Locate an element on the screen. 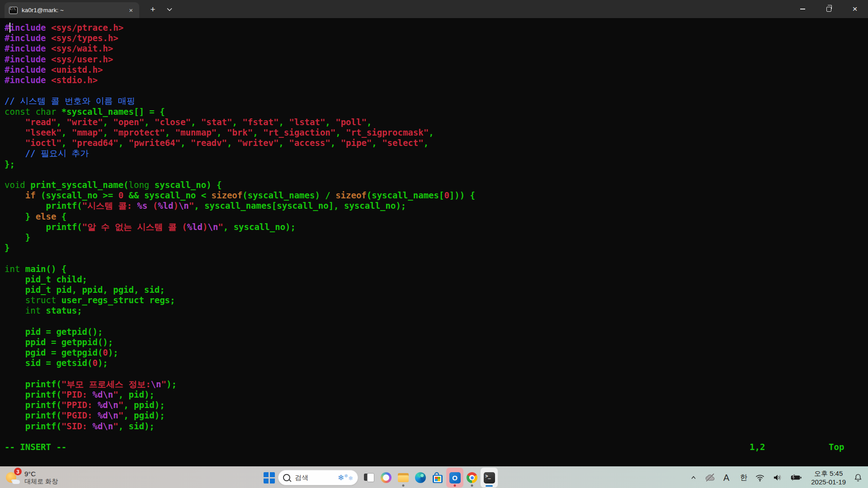  tab-dropdown-button is located at coordinates (170, 9).